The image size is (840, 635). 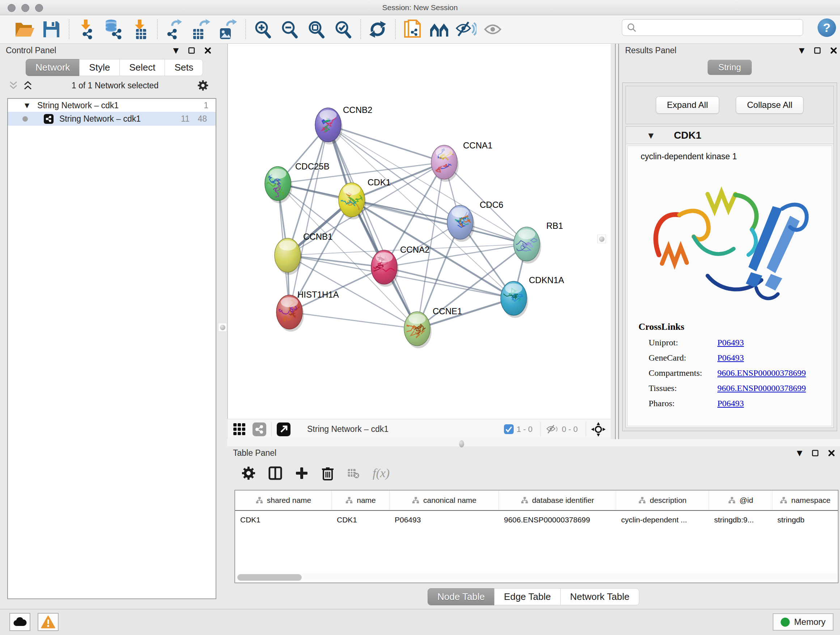 I want to click on table-cell: P06493, so click(x=444, y=520).